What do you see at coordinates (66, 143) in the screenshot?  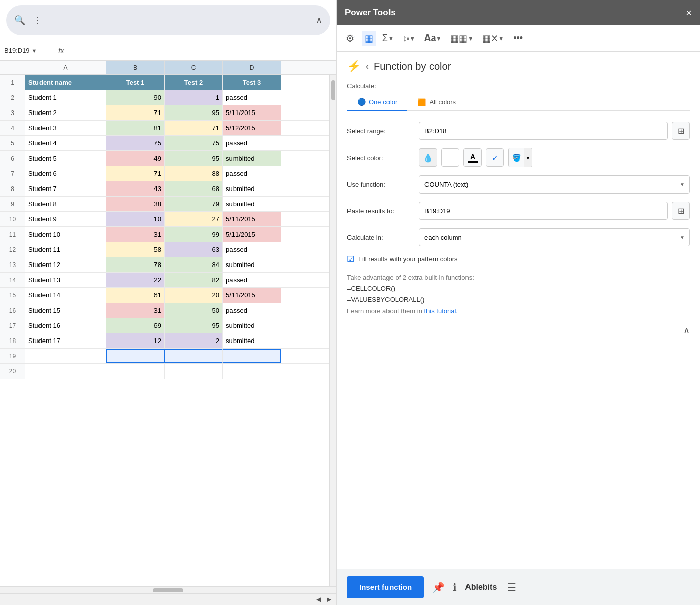 I see `cell-a: Student 4` at bounding box center [66, 143].